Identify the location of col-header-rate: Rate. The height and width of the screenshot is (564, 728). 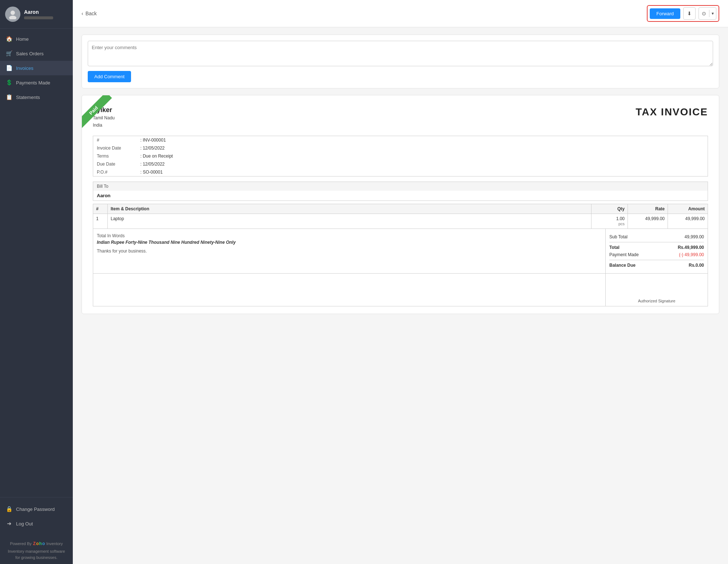
(648, 209).